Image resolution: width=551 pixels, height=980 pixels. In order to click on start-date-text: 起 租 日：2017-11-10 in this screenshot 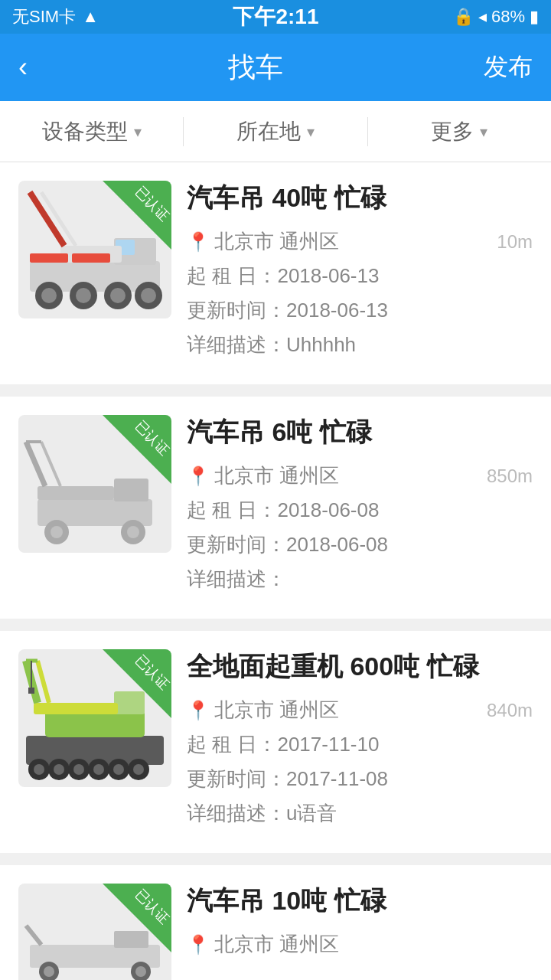, I will do `click(283, 744)`.